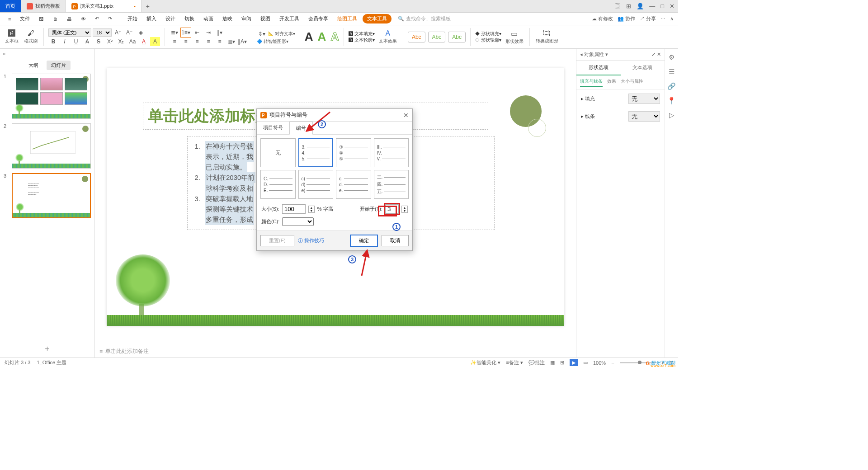  Describe the element at coordinates (231, 42) in the screenshot. I see `columns-icon: ▥▾` at that location.